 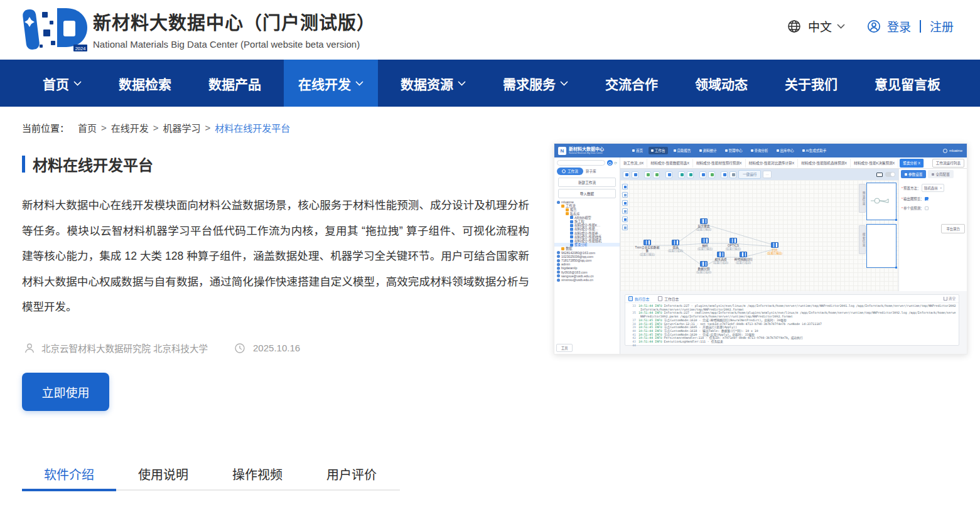 I want to click on monitor-icon, so click(x=880, y=174).